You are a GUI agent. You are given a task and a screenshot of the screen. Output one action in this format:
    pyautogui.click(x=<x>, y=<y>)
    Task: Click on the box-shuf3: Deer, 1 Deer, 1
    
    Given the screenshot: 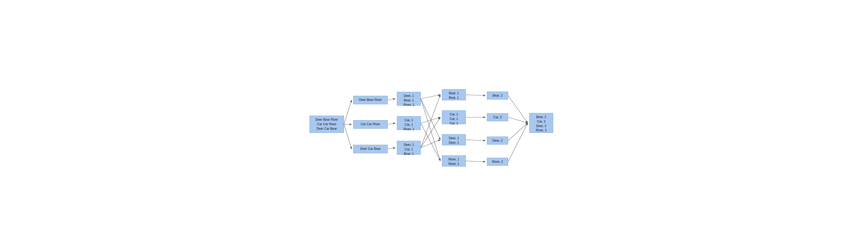 What is the action you would take?
    pyautogui.click(x=454, y=140)
    